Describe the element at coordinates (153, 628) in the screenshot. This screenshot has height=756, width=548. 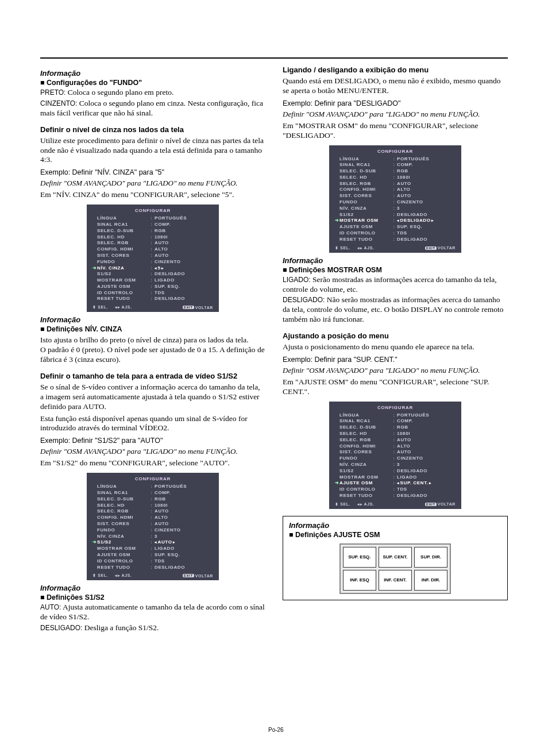
I see `info3-body-b: DESLIGADO: Desliga a função S1/S2.` at that location.